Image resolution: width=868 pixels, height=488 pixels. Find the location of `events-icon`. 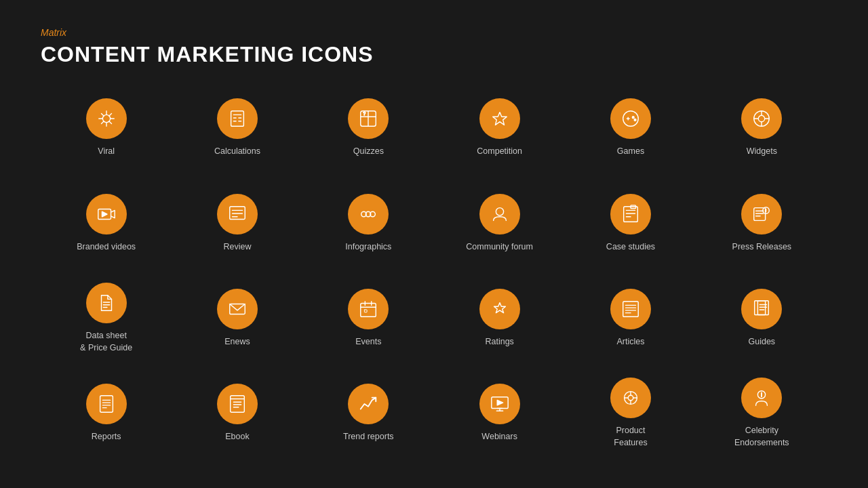

events-icon is located at coordinates (368, 309).